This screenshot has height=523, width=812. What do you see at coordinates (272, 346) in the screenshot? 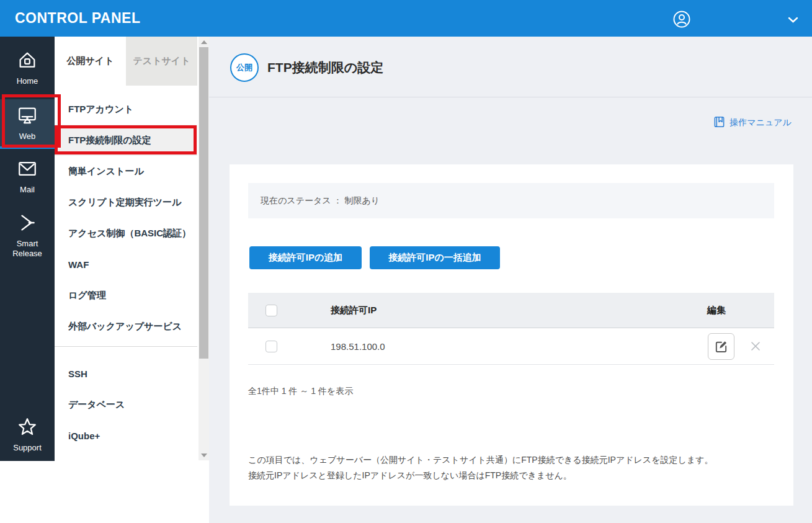
I see `row-checkbox` at bounding box center [272, 346].